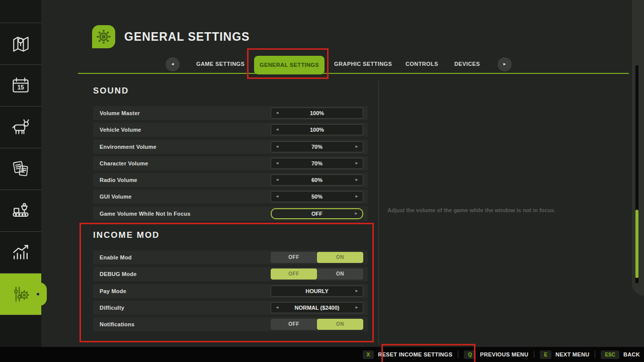 This screenshot has width=644, height=362. Describe the element at coordinates (187, 37) in the screenshot. I see `page-title: GENERAL SETTINGS` at that location.